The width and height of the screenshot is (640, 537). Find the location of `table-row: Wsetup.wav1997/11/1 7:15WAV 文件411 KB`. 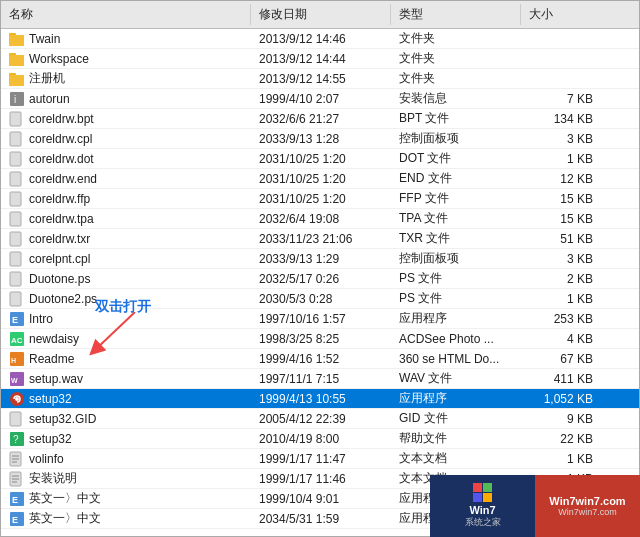

table-row: Wsetup.wav1997/11/1 7:15WAV 文件411 KB is located at coordinates (320, 379).